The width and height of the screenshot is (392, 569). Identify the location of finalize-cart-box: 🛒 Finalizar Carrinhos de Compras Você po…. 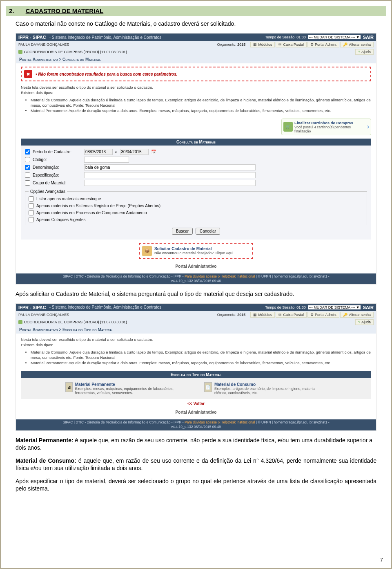
(326, 127).